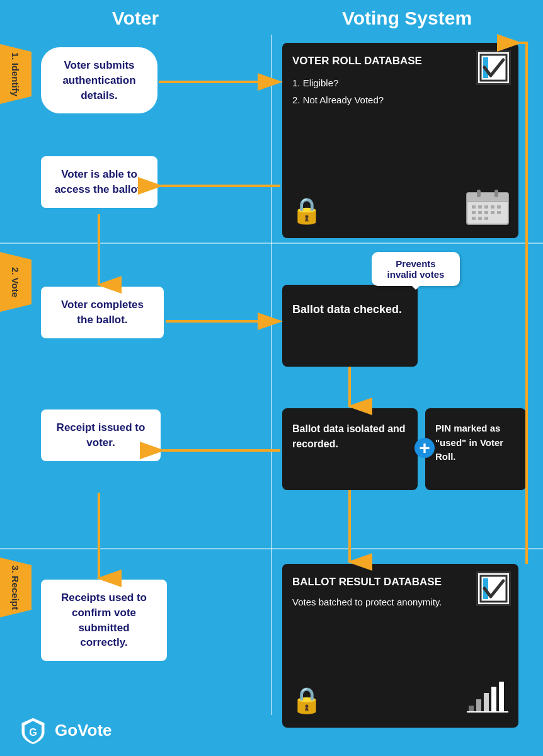 The width and height of the screenshot is (543, 756). Describe the element at coordinates (401, 646) in the screenshot. I see `ballot-result-database-box: BALLOT RESULT DATABASE Votes batched to …` at that location.